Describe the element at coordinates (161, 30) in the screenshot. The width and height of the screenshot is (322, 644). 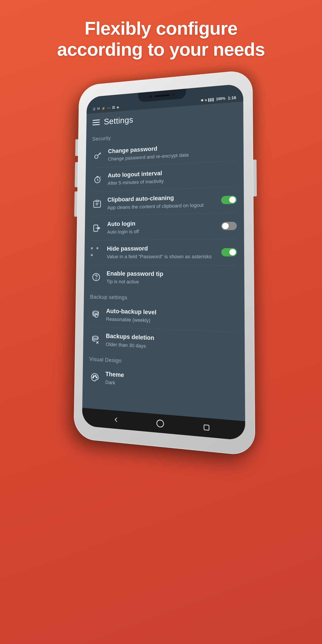
I see `headline-container: Flexibly configure according to your nee…` at that location.